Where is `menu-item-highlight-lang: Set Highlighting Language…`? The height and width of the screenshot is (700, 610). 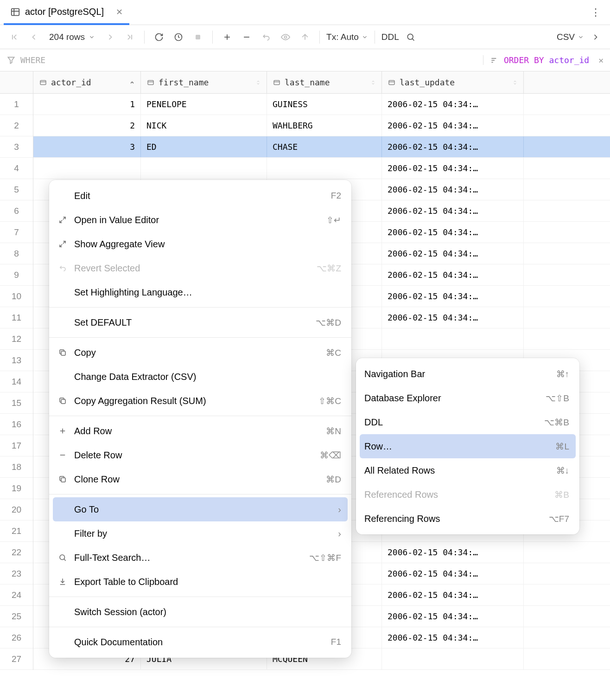 menu-item-highlight-lang: Set Highlighting Language… is located at coordinates (200, 292).